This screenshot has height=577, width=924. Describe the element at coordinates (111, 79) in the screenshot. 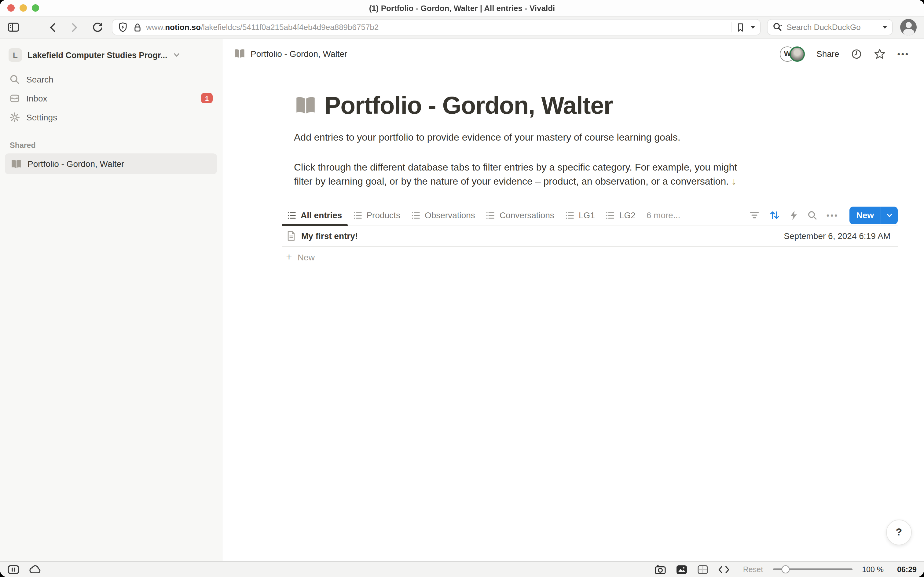

I see `sidebar-item-search: Search` at that location.